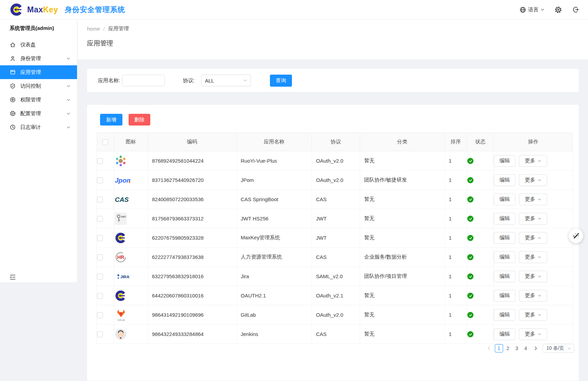 This screenshot has width=588, height=381. What do you see at coordinates (456, 142) in the screenshot?
I see `column-header-sort: 排序` at bounding box center [456, 142].